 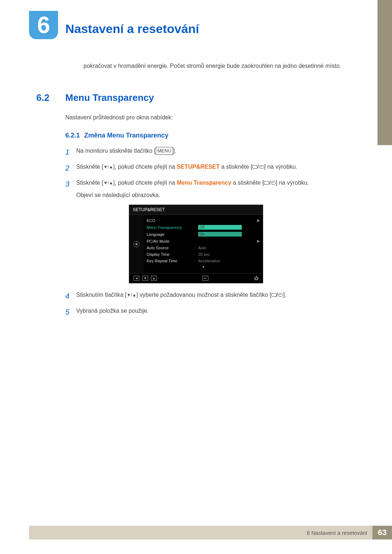 I want to click on step-4-pre: Stisknutím tlačítka [, so click(x=102, y=295).